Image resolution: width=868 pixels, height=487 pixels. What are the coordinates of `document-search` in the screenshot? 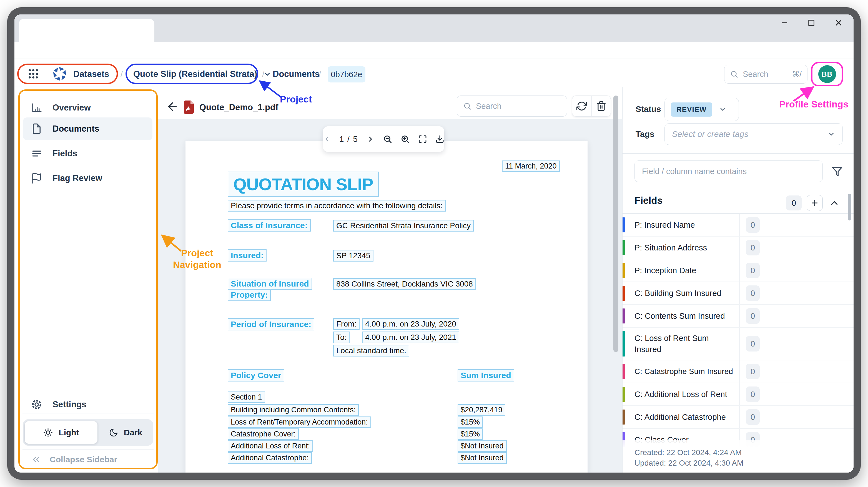 It's located at (512, 106).